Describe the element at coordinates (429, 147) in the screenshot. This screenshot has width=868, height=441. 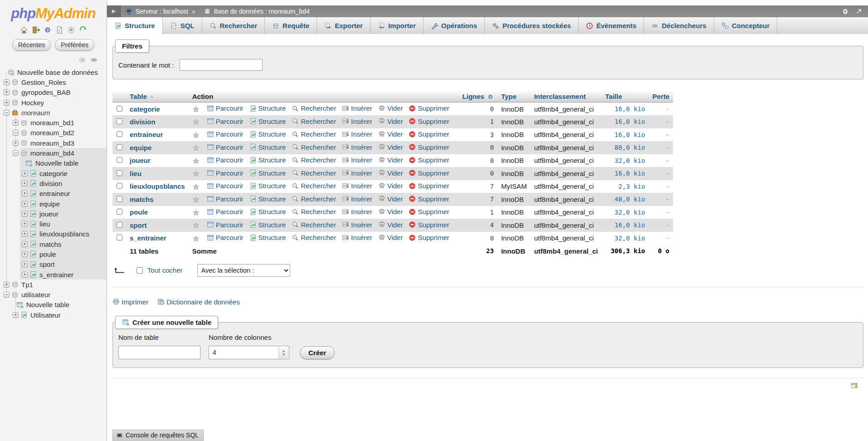
I see `action-supprimer-equipe: Supprimer` at that location.